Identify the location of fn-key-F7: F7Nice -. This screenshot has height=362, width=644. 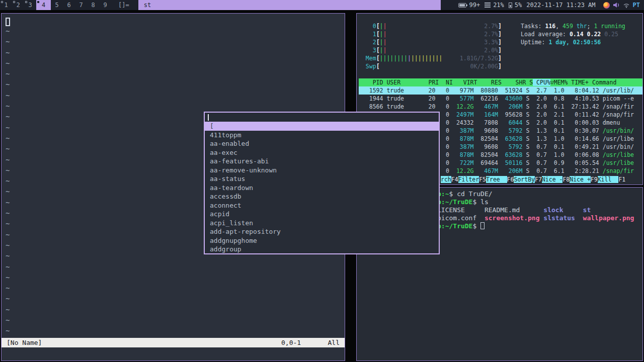
(548, 179).